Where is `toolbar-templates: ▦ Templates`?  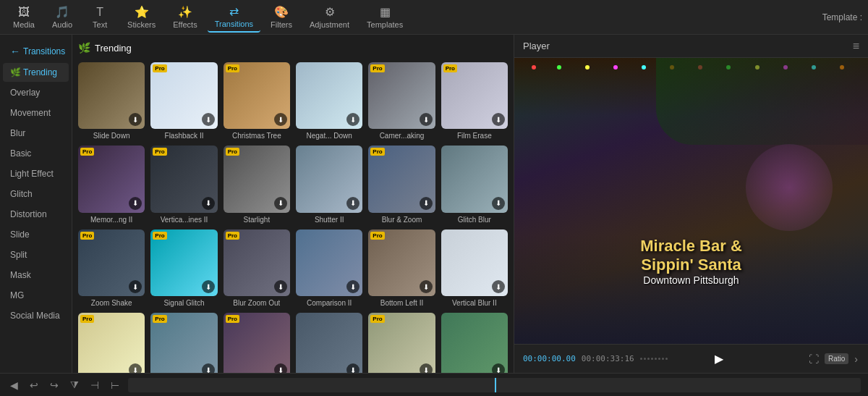
toolbar-templates: ▦ Templates is located at coordinates (385, 17).